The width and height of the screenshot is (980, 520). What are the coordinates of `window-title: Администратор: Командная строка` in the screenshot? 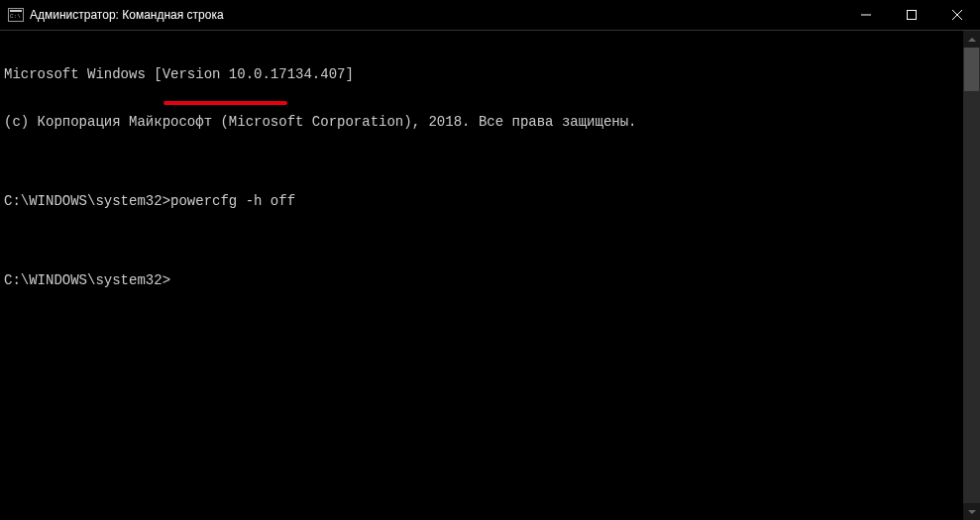 It's located at (436, 15).